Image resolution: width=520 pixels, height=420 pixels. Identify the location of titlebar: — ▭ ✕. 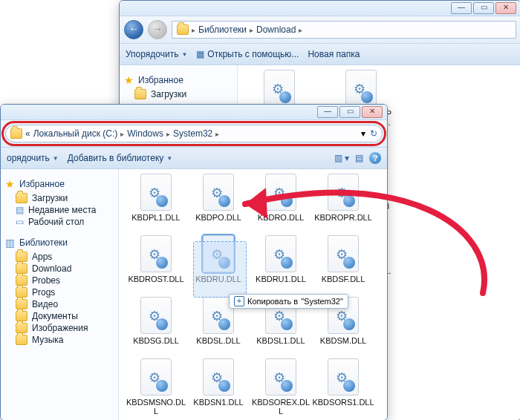
(319, 9).